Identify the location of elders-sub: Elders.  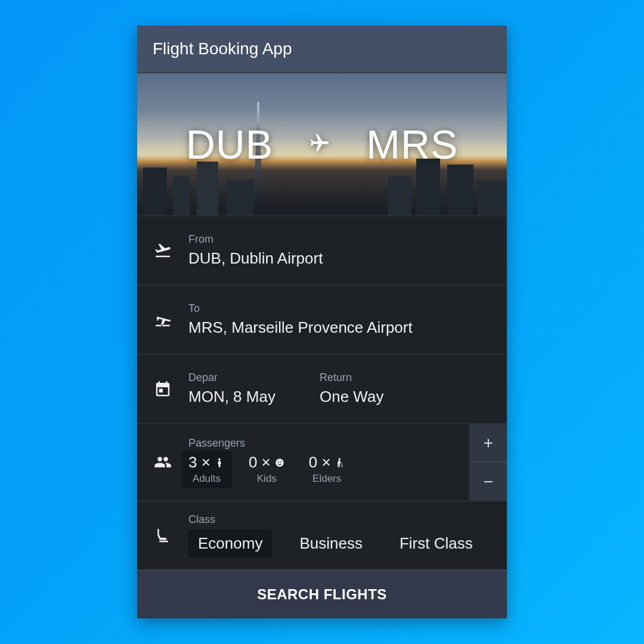
(327, 479).